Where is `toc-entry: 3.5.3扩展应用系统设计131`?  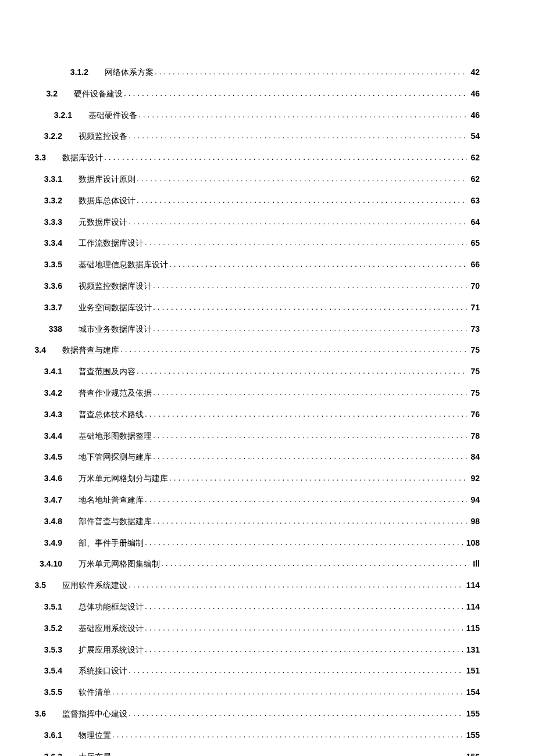 toc-entry: 3.5.3扩展应用系统设计131 is located at coordinates (240, 650).